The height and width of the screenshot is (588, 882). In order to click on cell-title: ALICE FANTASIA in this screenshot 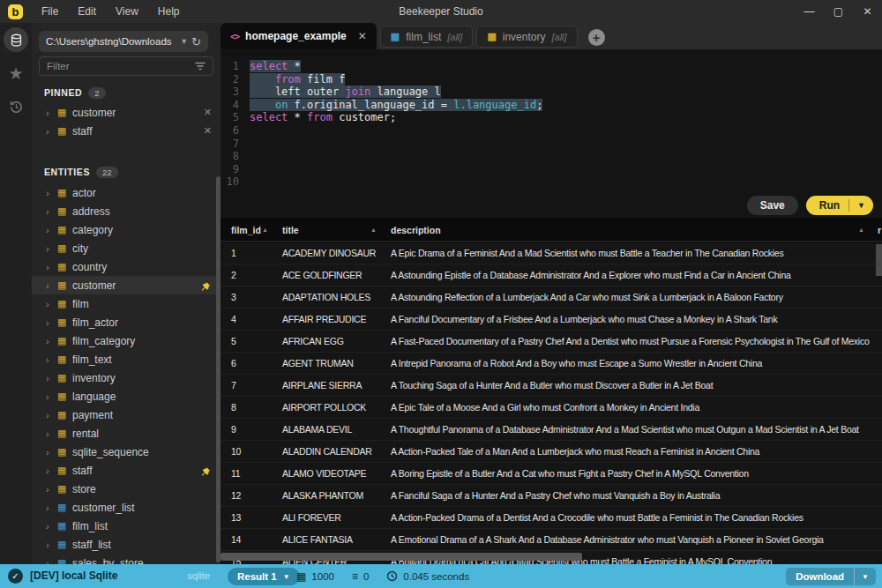, I will do `click(330, 540)`.